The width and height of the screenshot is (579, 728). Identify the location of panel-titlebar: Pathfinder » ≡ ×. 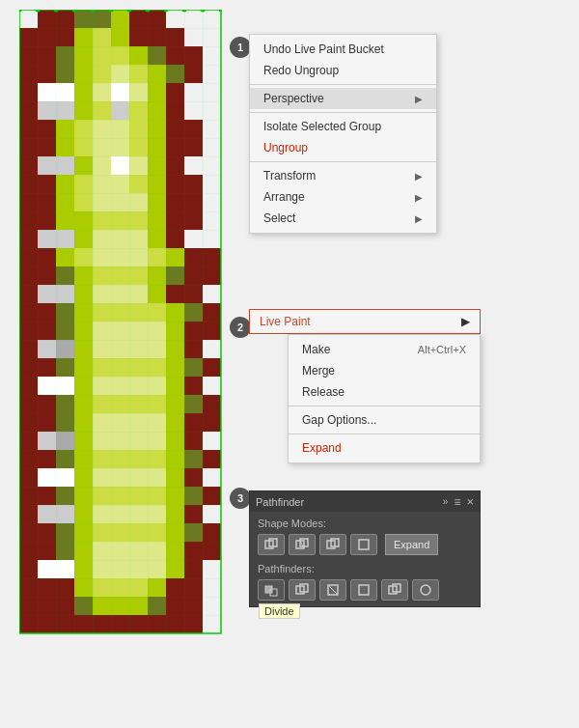
(365, 502).